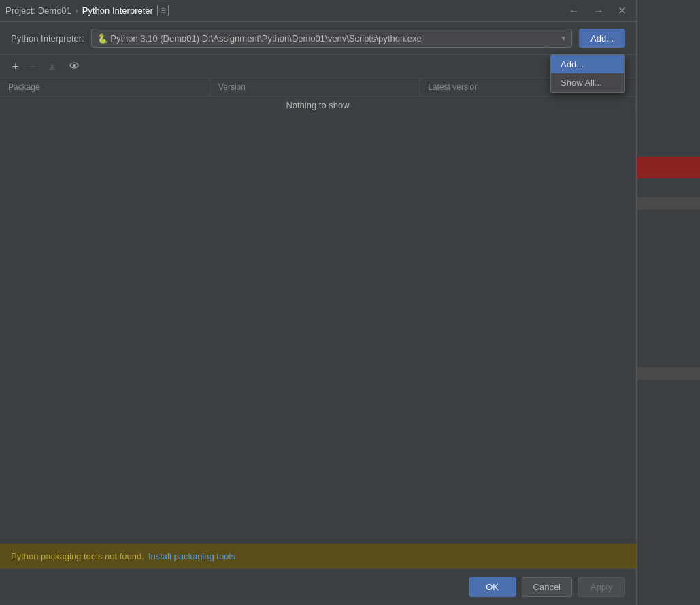 The image size is (700, 605). What do you see at coordinates (602, 38) in the screenshot?
I see `add-button: Add...` at bounding box center [602, 38].